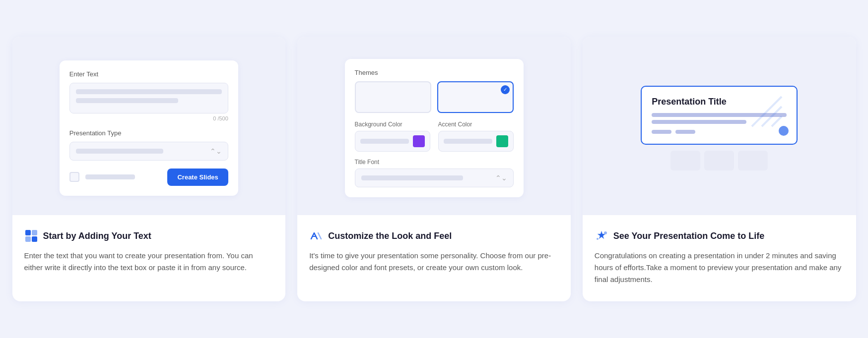 This screenshot has width=868, height=338. Describe the element at coordinates (149, 262) in the screenshot. I see `step-1-description: Enter the text that you want to create y…` at that location.